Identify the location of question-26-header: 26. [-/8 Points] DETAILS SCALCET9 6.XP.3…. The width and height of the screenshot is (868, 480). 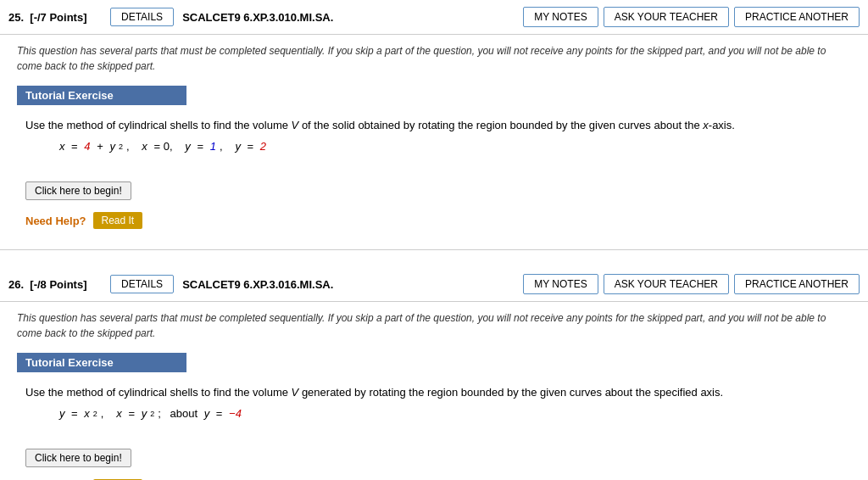
(434, 285).